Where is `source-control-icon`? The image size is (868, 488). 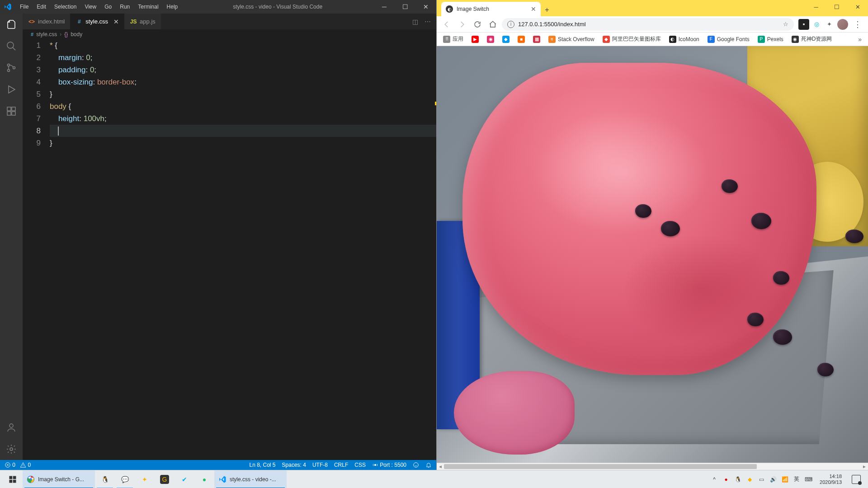 source-control-icon is located at coordinates (11, 68).